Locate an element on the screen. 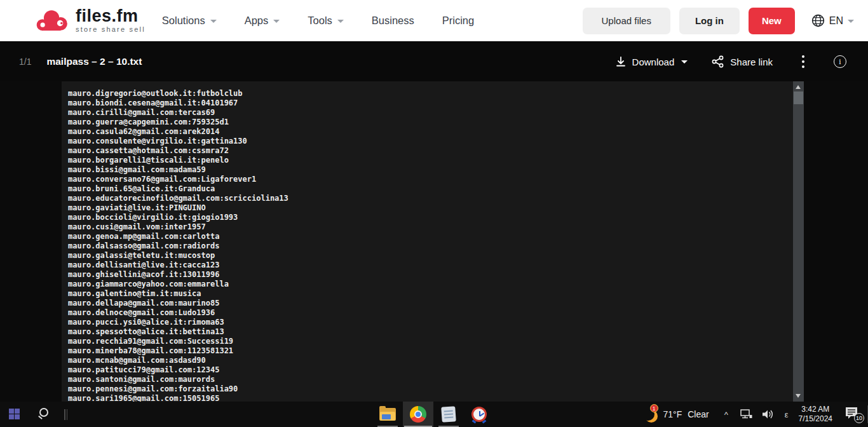  login-button: Log in is located at coordinates (709, 21).